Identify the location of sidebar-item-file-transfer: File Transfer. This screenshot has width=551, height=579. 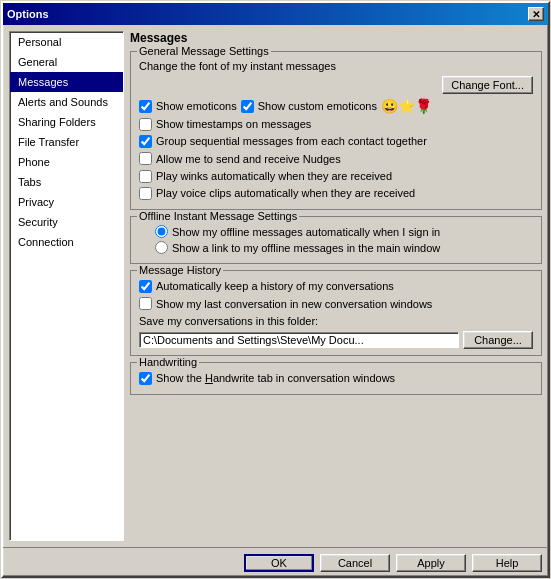
(66, 142).